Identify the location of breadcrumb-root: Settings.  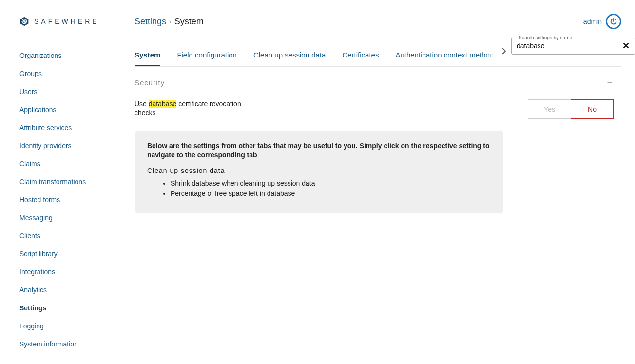
(150, 21).